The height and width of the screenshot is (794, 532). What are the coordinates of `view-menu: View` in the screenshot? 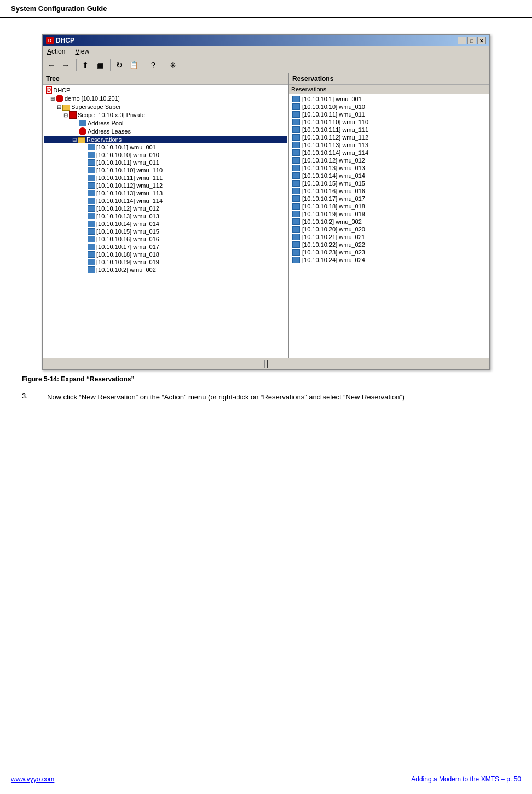 It's located at (82, 51).